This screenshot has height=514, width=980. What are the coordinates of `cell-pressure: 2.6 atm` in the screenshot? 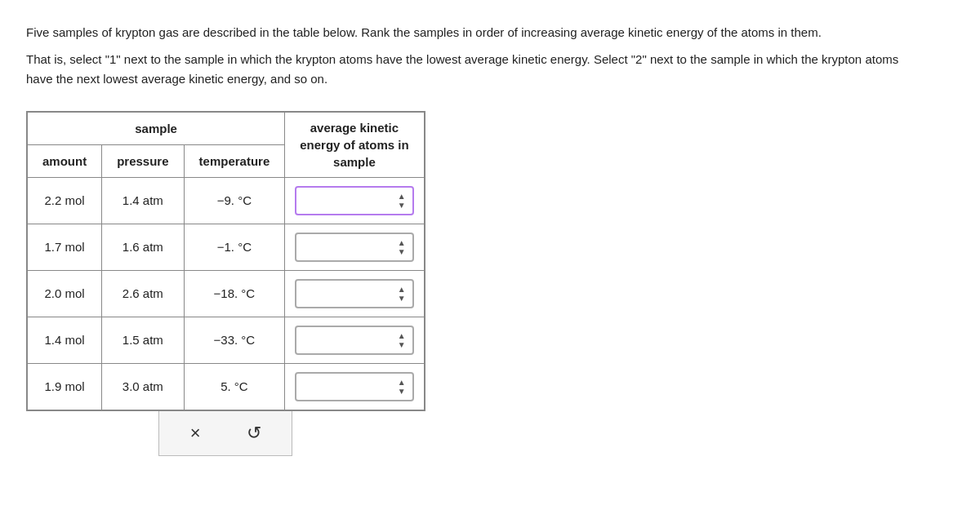 It's located at (143, 294).